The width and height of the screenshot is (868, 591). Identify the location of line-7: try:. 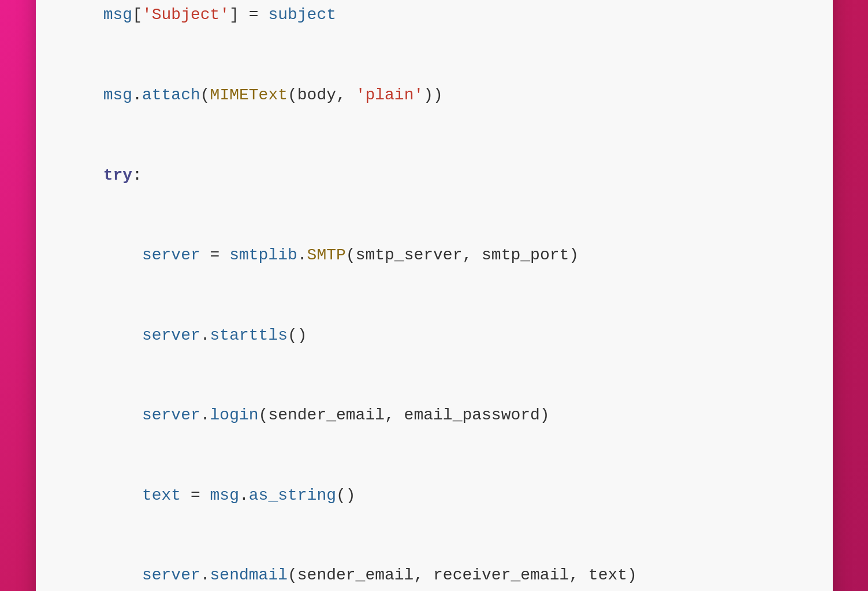
(434, 176).